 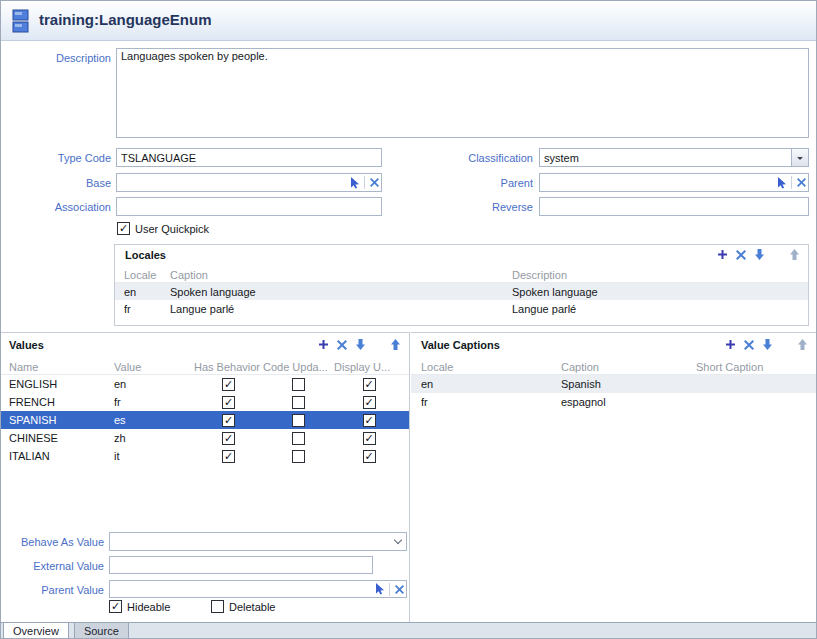 What do you see at coordinates (660, 275) in the screenshot?
I see `col-description: Description` at bounding box center [660, 275].